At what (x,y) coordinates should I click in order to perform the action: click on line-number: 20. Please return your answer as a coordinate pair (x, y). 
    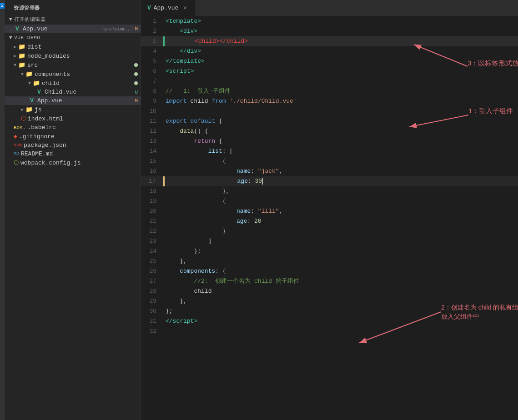
    Looking at the image, I should click on (152, 211).